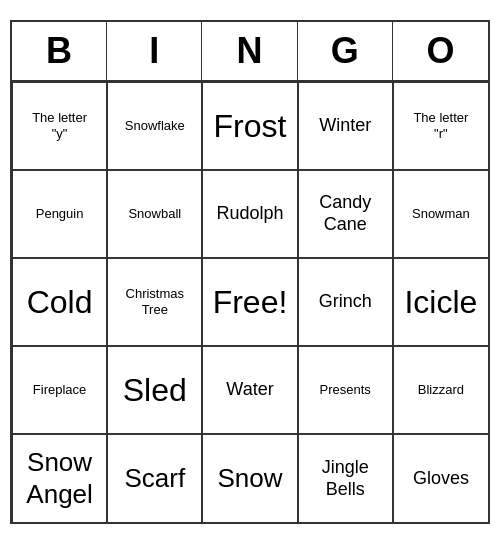 The image size is (500, 544). What do you see at coordinates (155, 126) in the screenshot?
I see `cell-text: Snowflake` at bounding box center [155, 126].